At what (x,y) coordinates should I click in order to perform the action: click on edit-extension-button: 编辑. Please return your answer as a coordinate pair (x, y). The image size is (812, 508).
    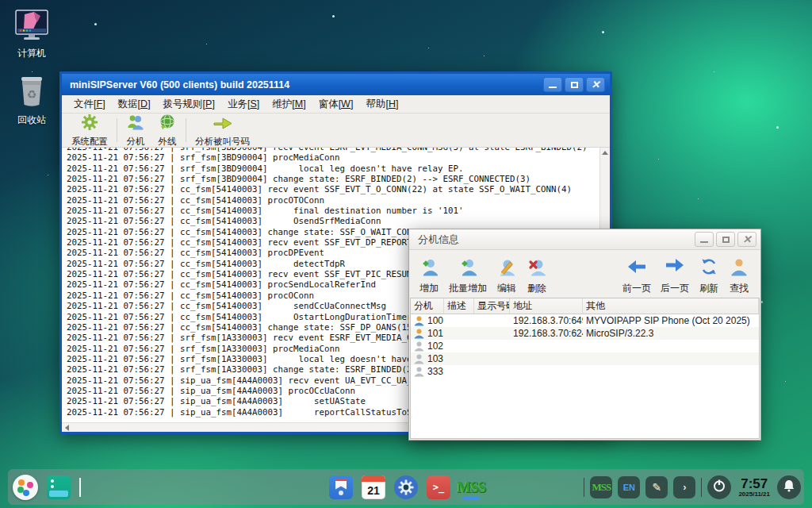
    Looking at the image, I should click on (507, 275).